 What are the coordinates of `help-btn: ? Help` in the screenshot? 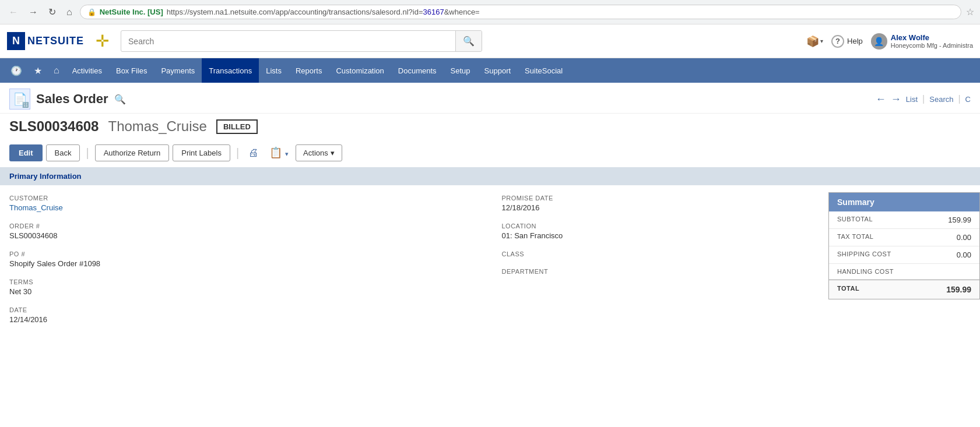 It's located at (847, 41).